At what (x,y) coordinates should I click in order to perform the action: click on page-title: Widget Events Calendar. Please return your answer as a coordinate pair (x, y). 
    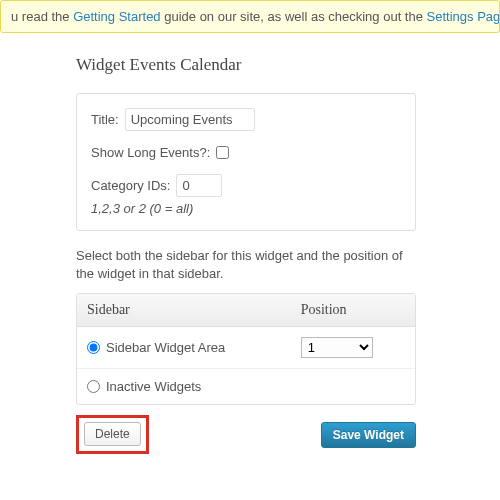
    Looking at the image, I should click on (288, 65).